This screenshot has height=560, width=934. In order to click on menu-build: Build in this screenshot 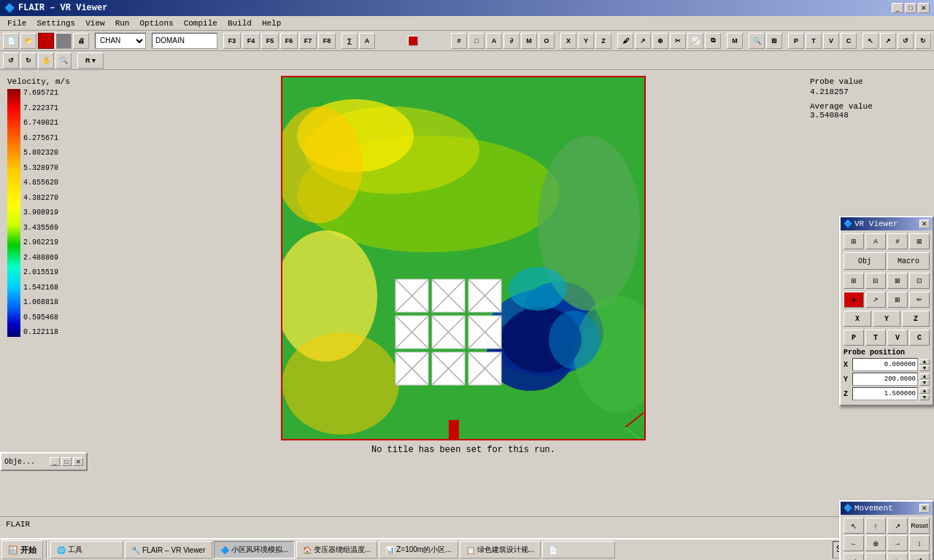, I will do `click(239, 23)`.